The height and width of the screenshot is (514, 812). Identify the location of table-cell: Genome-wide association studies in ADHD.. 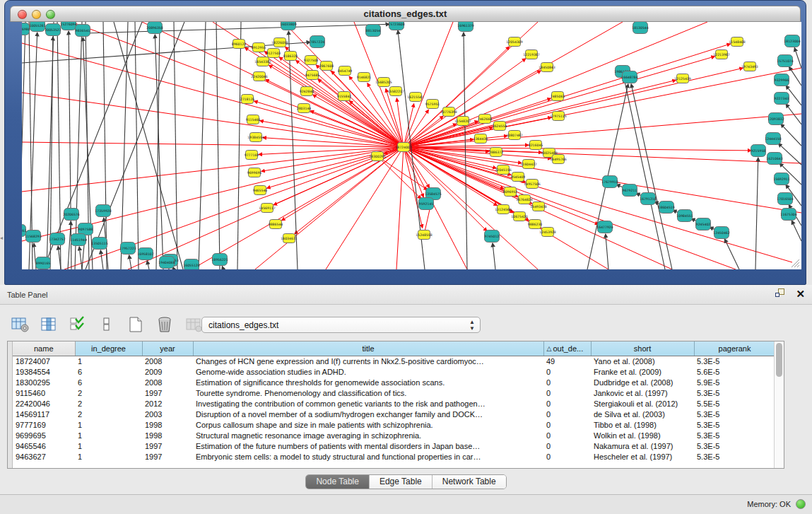
(368, 372).